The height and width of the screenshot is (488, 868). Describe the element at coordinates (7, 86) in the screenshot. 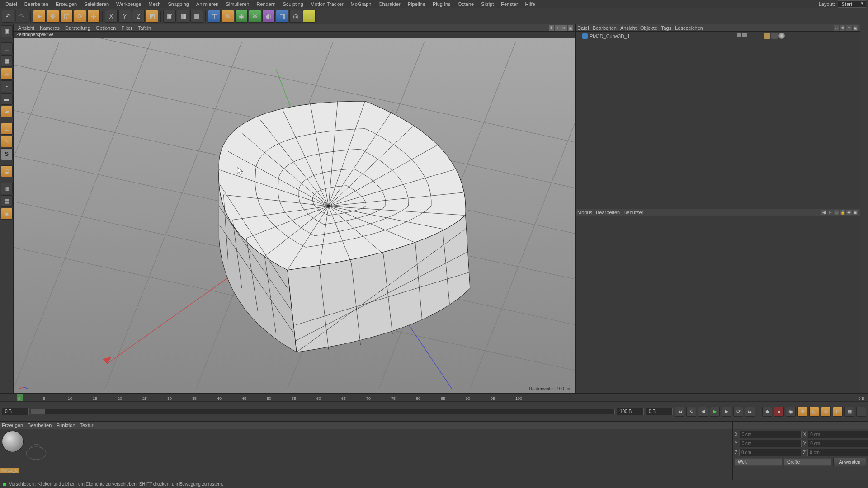

I see `point-mode-button: ▪` at that location.